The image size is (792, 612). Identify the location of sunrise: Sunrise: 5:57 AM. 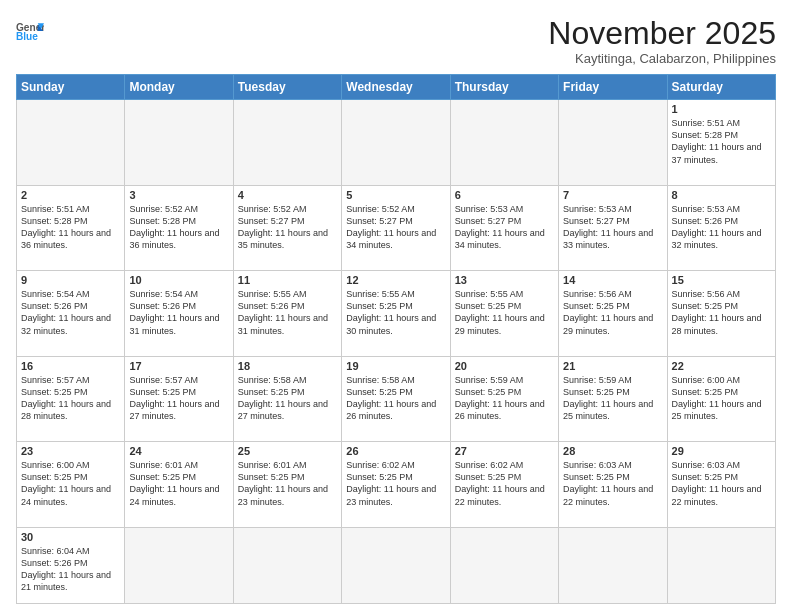
(164, 380).